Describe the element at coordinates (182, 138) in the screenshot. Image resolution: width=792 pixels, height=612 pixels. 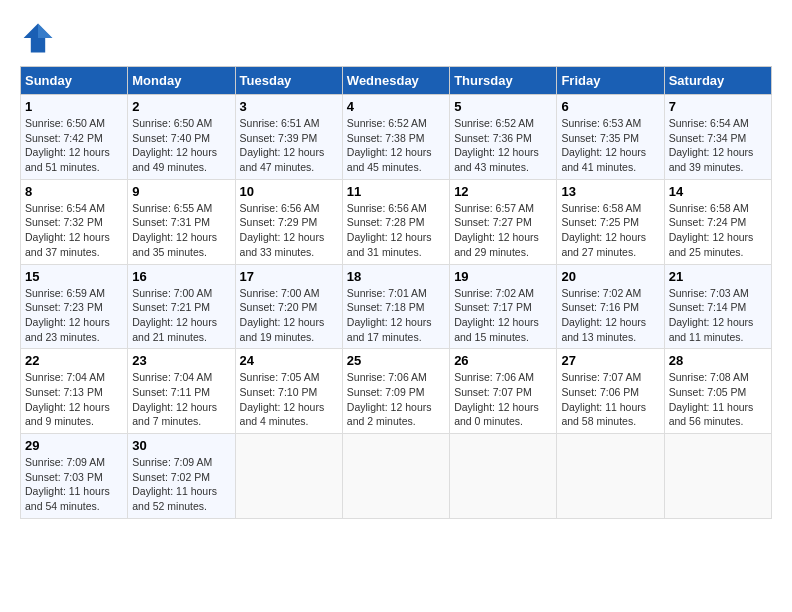
I see `calendar-cell: 2 Sunrise: 6:50 AM Sunset: 7:40 PM Dayli…` at that location.